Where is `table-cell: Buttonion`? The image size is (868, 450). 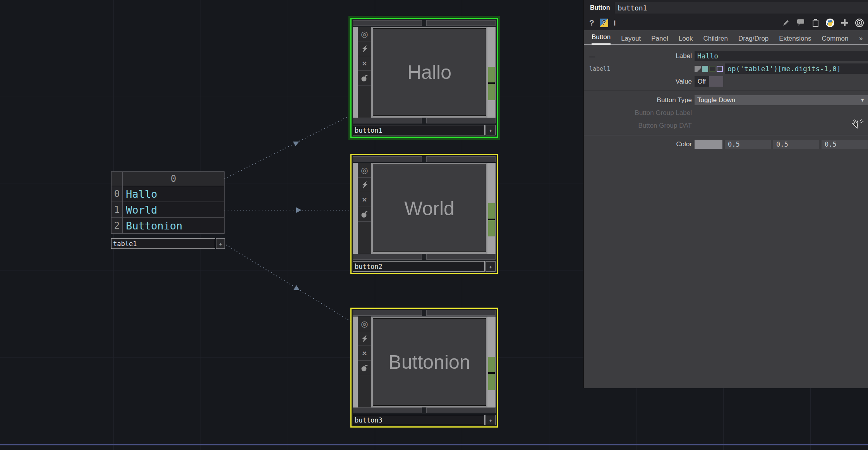 table-cell: Buttonion is located at coordinates (173, 226).